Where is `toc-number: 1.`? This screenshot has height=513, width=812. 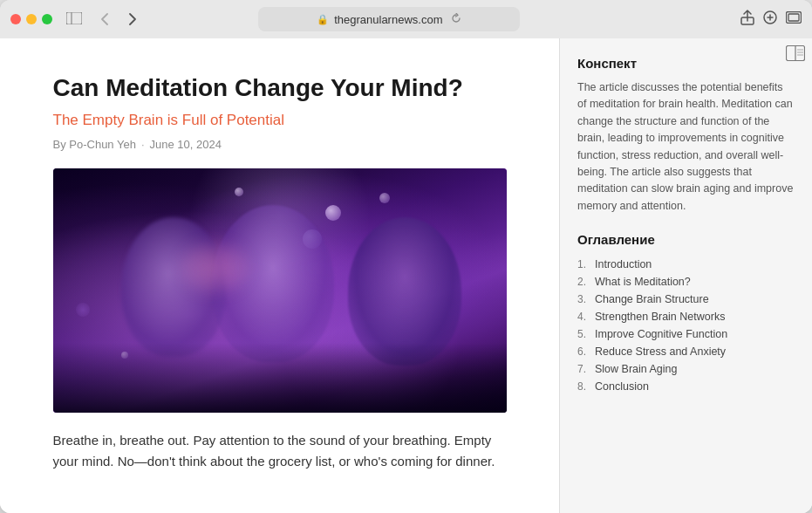
toc-number: 1. is located at coordinates (583, 264).